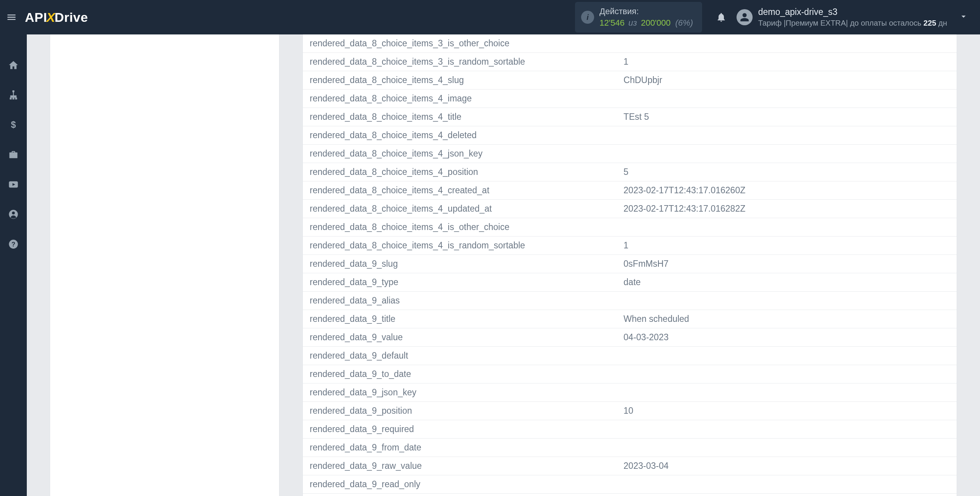  I want to click on bell-icon, so click(721, 17).